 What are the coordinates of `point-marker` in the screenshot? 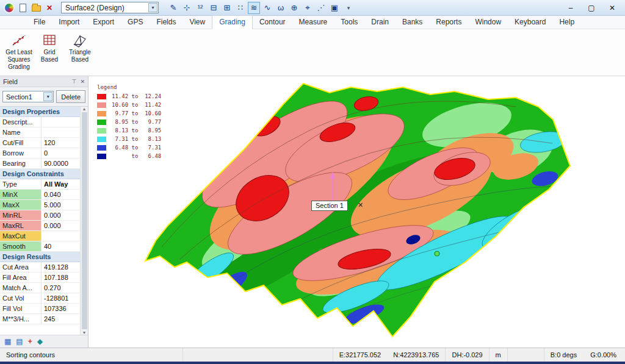 It's located at (437, 254).